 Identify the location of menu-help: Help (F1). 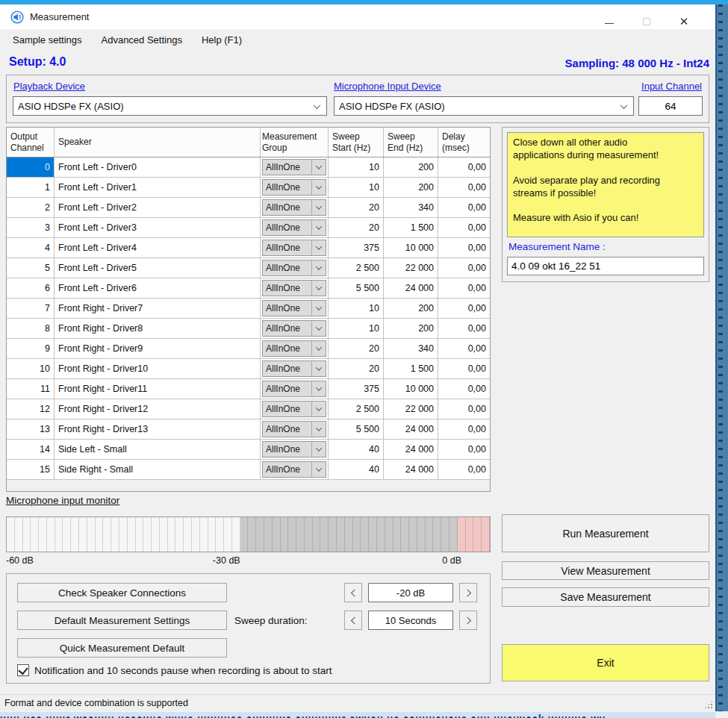
(222, 40).